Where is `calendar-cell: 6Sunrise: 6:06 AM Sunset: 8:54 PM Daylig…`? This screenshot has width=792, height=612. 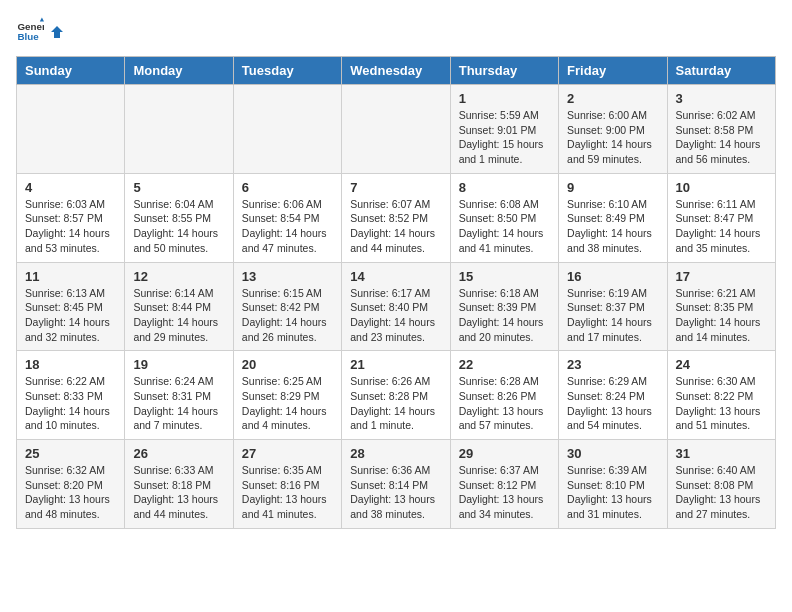
calendar-cell: 6Sunrise: 6:06 AM Sunset: 8:54 PM Daylig… is located at coordinates (287, 218).